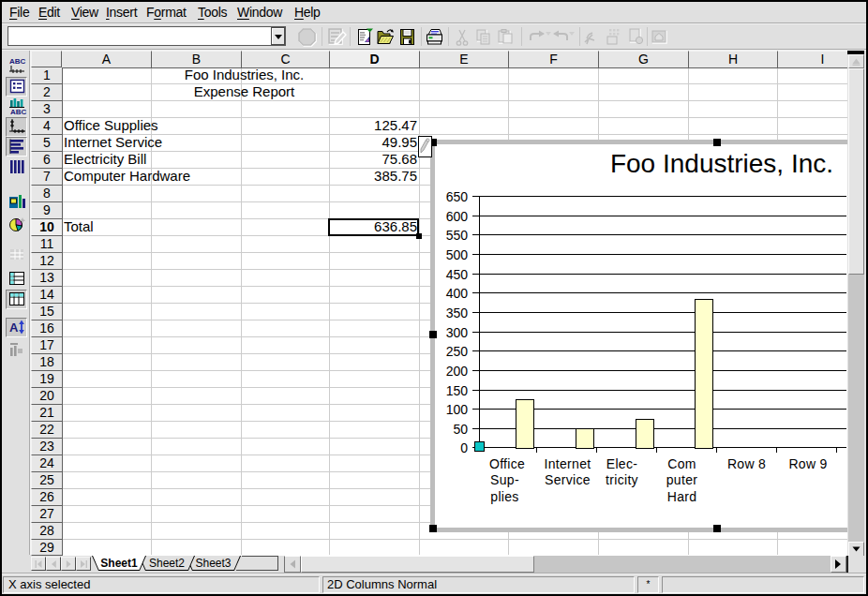 Image resolution: width=868 pixels, height=596 pixels. Describe the element at coordinates (460, 429) in the screenshot. I see `svg-text: 50` at that location.